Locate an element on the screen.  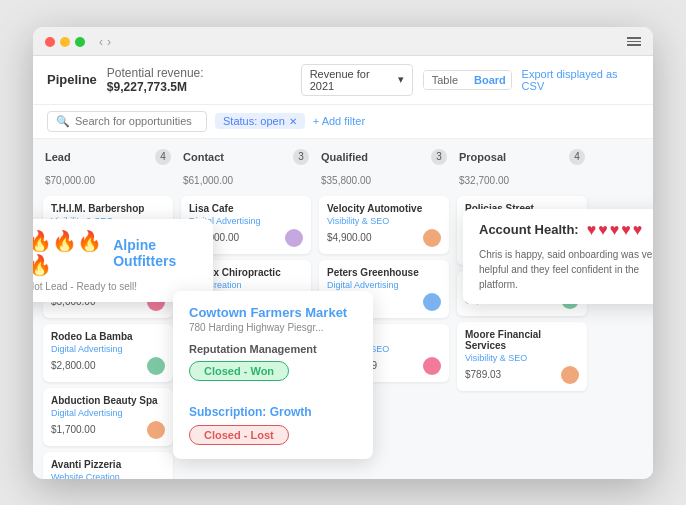
browser-nav: ‹ › is located at coordinates (105, 42).